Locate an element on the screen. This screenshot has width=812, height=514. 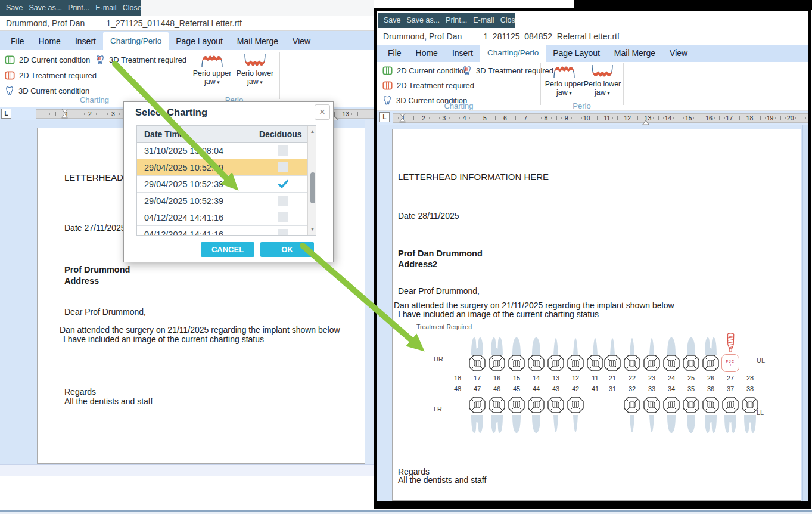
dialog-title: Select Charting is located at coordinates (201, 113).